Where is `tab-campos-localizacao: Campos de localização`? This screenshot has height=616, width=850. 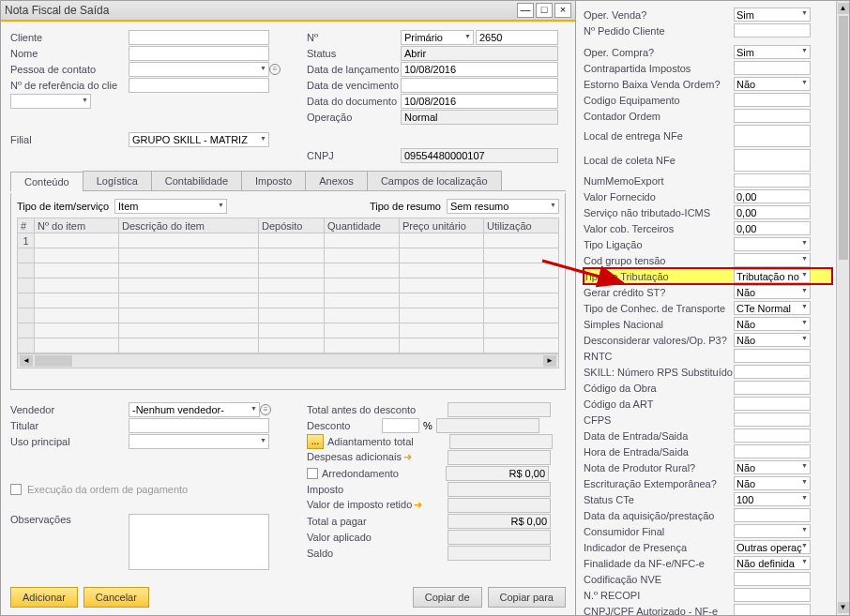
tab-campos-localizacao: Campos de localização is located at coordinates (434, 180).